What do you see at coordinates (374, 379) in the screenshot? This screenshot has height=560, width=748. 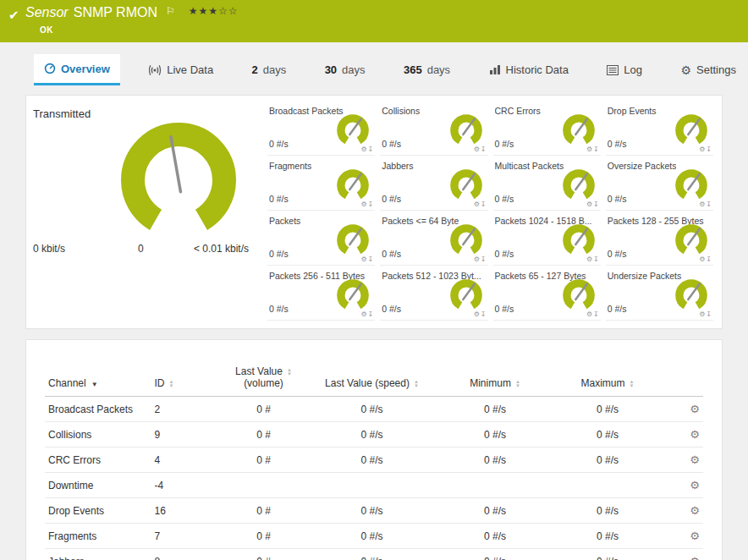 I see `table-header-row: Channel▼ ID▲▼ Last Value▲▼(volume) Last …` at bounding box center [374, 379].